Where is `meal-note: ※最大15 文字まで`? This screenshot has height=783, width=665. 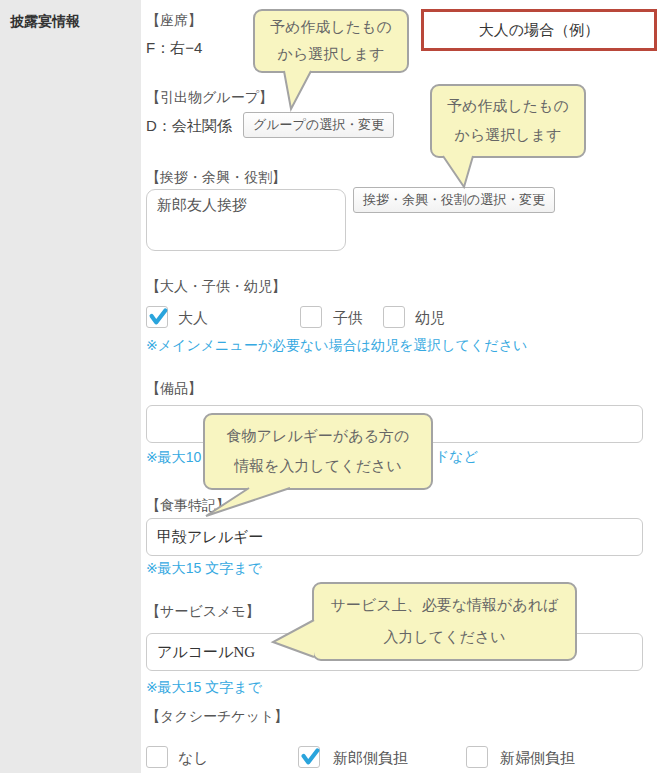 meal-note: ※最大15 文字まで is located at coordinates (204, 569).